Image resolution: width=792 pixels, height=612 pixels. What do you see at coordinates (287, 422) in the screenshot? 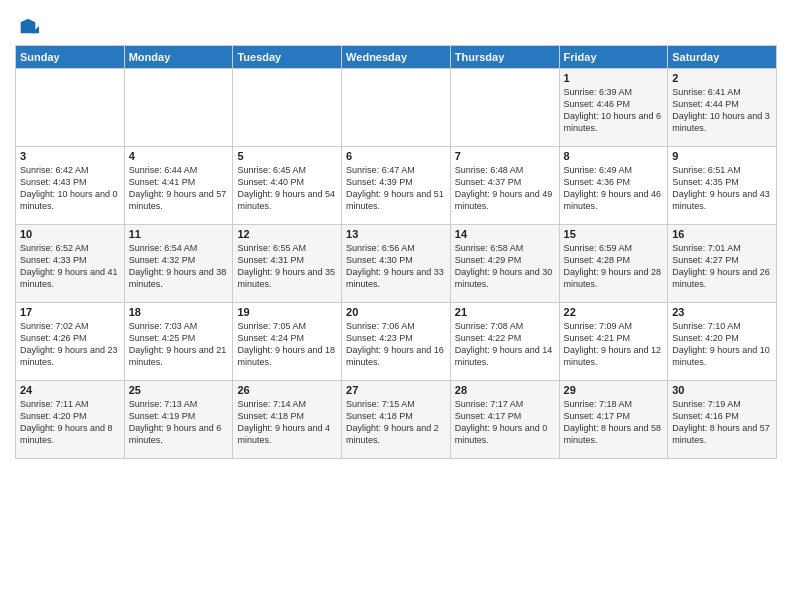
I see `day-info: Sunrise: 7:14 AM Sunset: 4:18 PM Dayligh…` at bounding box center [287, 422].